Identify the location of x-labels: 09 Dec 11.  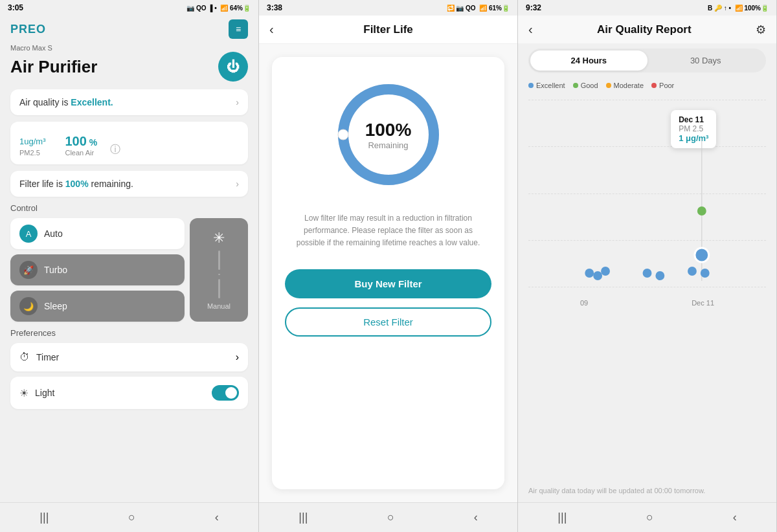
(648, 303).